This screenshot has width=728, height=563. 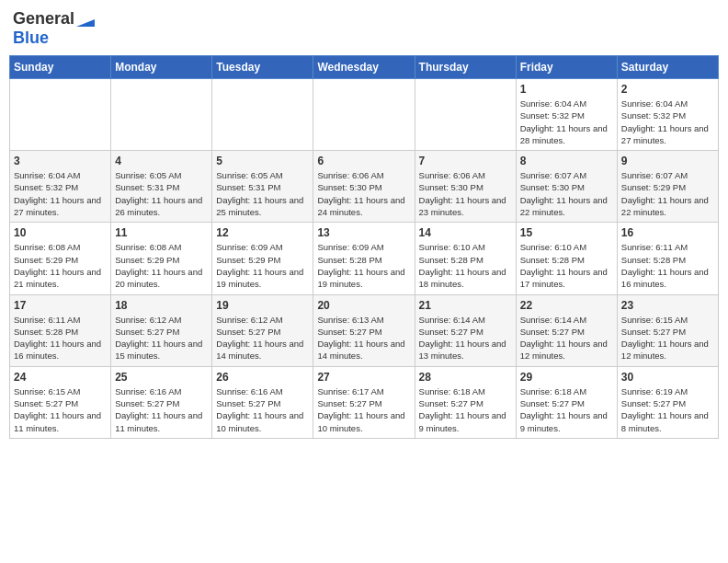 I want to click on calendar-cell: 25Sunrise: 6:16 AM Sunset: 5:27 PM Dayli…, so click(x=162, y=402).